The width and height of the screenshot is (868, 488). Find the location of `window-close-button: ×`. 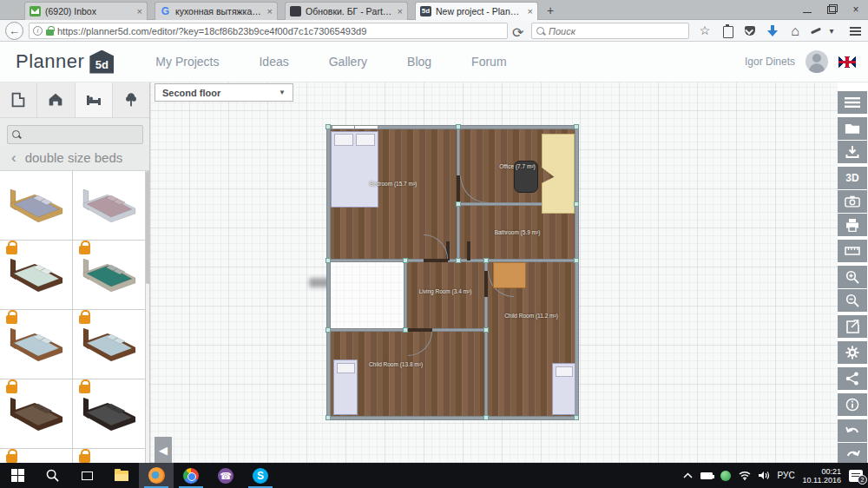

window-close-button: × is located at coordinates (856, 10).